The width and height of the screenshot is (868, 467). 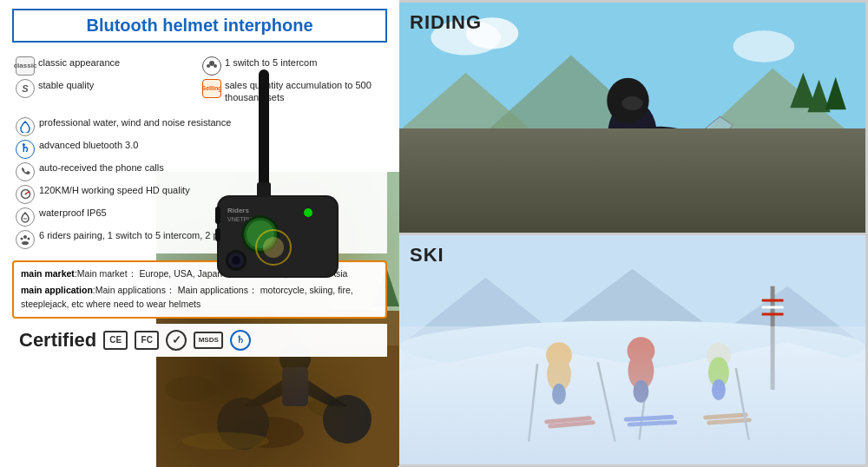 I want to click on bt-cert-badge: ♄, so click(x=240, y=340).